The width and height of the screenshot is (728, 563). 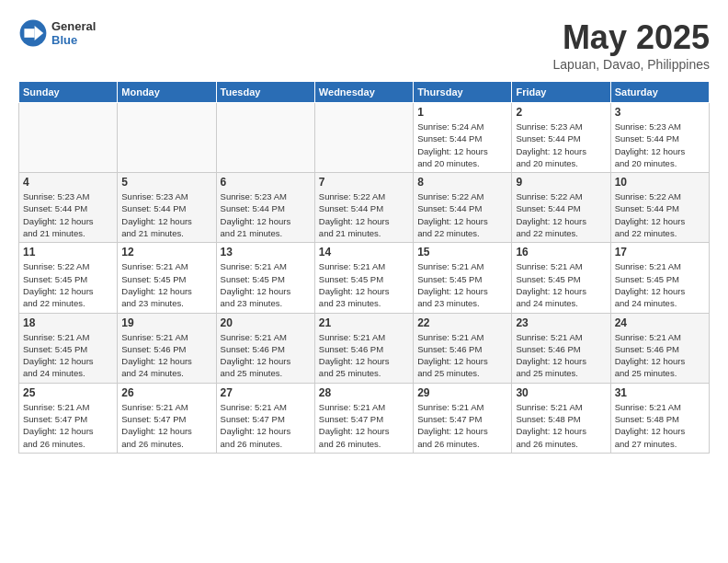 What do you see at coordinates (561, 348) in the screenshot?
I see `calendar-cell: 23Sunrise: 5:21 AM Sunset: 5:46 PM Dayli…` at bounding box center [561, 348].